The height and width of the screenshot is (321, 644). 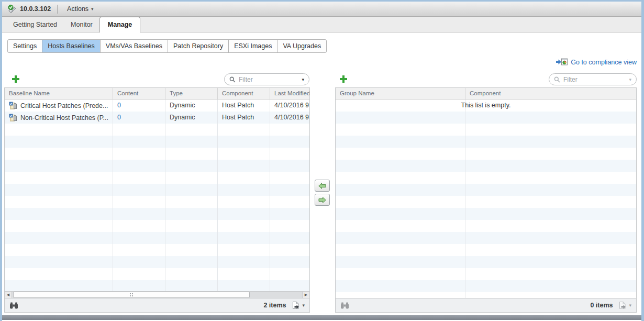 I want to click on green-right-arrow-icon, so click(x=323, y=200).